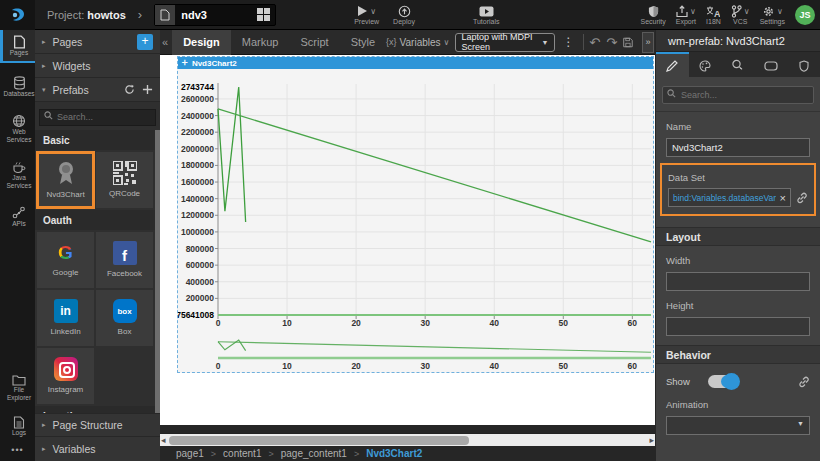 Image resolution: width=820 pixels, height=461 pixels. What do you see at coordinates (408, 440) in the screenshot?
I see `canvas-horizontal-scrollbar: ◂ ▸` at bounding box center [408, 440].